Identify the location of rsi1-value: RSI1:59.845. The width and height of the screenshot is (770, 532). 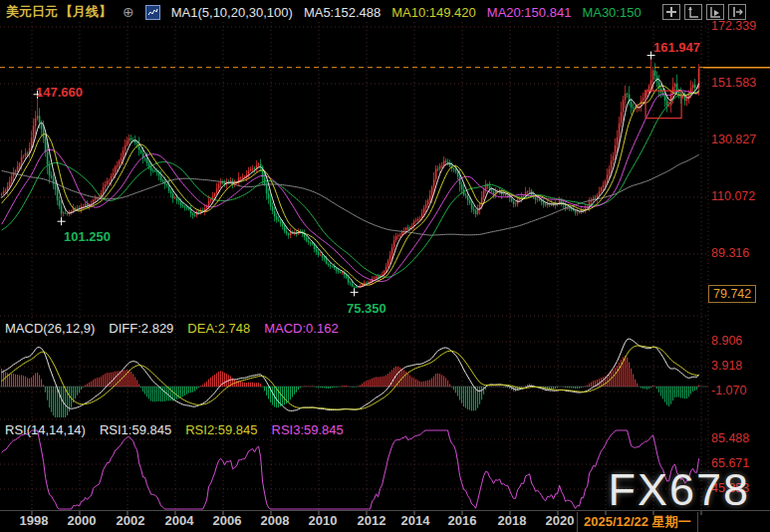
(135, 430).